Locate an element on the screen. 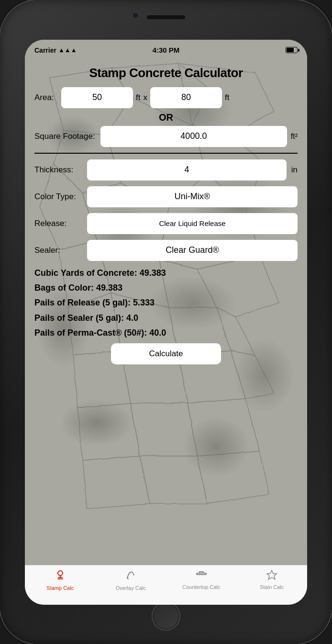  overlay-calc-label: Overlay Calc is located at coordinates (131, 588).